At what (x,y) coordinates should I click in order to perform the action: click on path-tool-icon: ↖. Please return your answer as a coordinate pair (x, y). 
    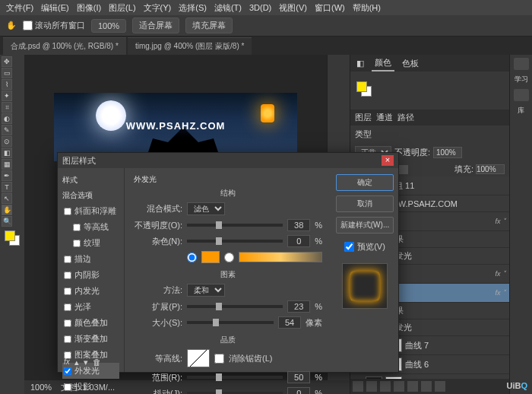
    Looking at the image, I should click on (7, 199).